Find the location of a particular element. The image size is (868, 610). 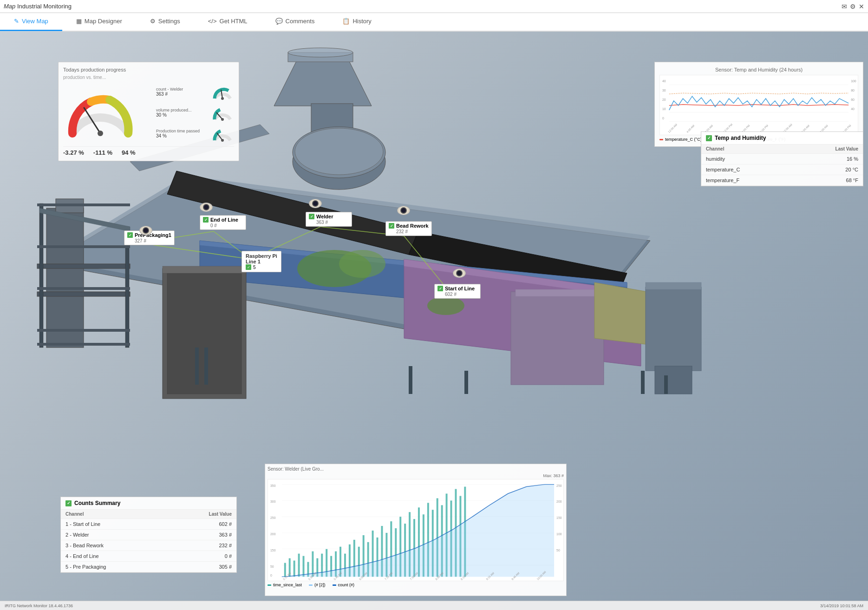

counts-row-3: 3 - Bead Rework 232 # is located at coordinates (149, 545).